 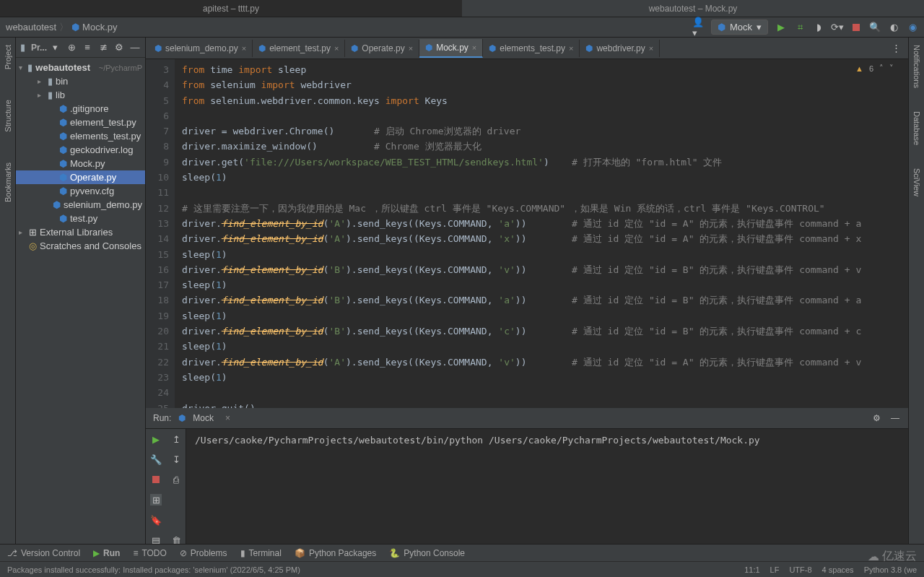 What do you see at coordinates (462, 27) in the screenshot?
I see `navbar: webautotest 〉 ⬢ Mock.py 👤▾ ⬢ Mock ▾ ▶ ⌗ …` at bounding box center [462, 27].